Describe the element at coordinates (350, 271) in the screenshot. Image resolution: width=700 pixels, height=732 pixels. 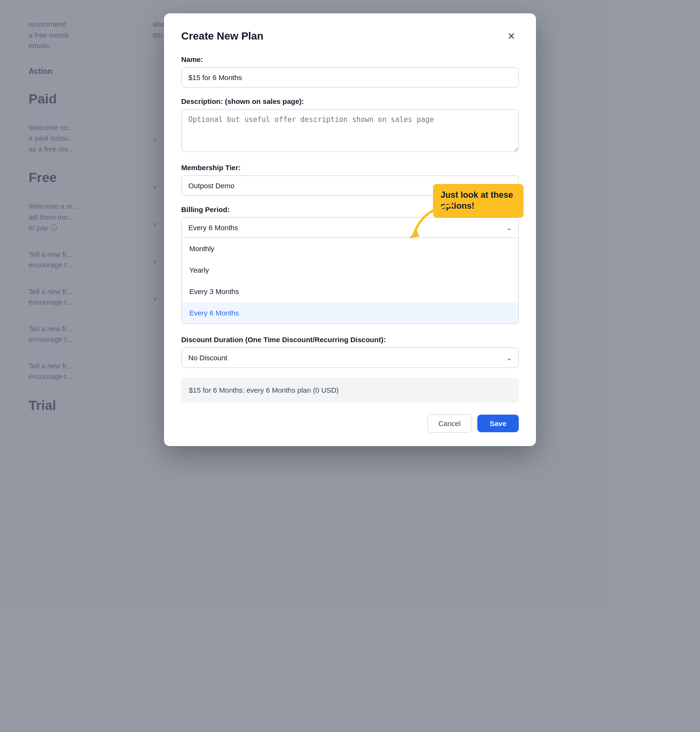
I see `billing-period-container: Just look at these options! Every 6 Mont…` at that location.